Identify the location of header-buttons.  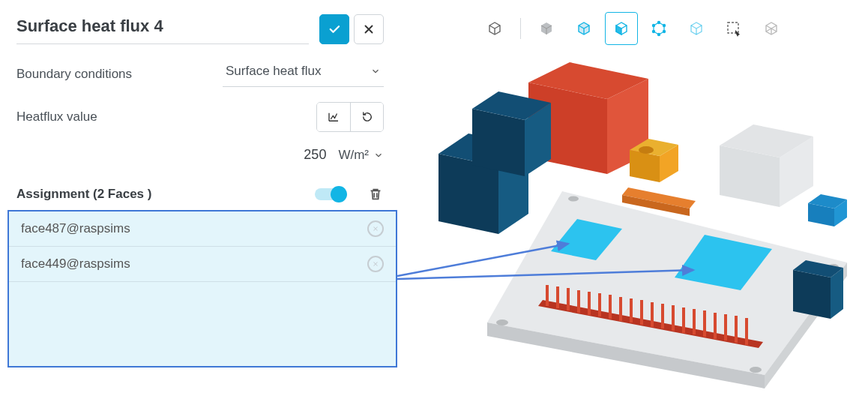
(352, 29).